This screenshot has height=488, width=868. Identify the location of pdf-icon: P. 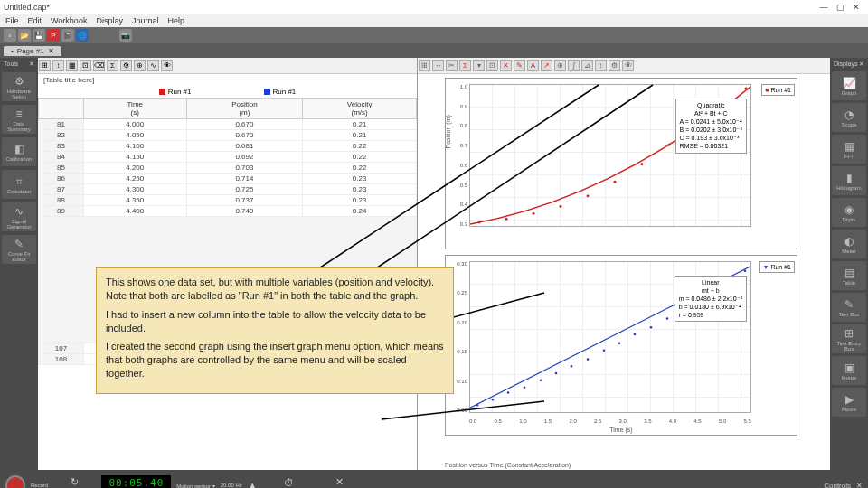
(53, 35).